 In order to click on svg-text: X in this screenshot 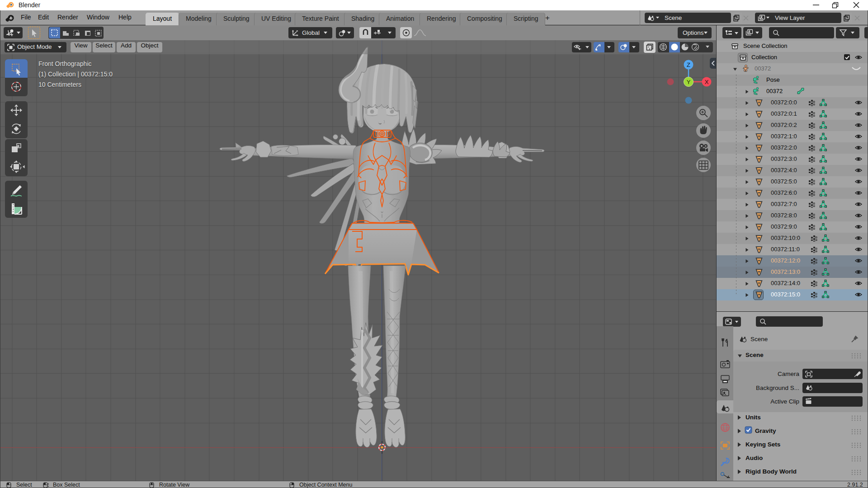, I will do `click(707, 82)`.